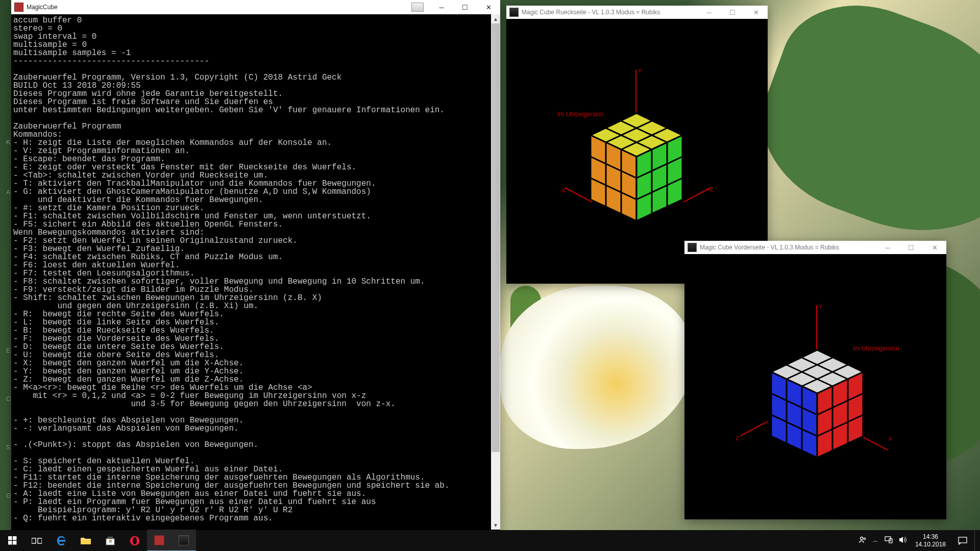  Describe the element at coordinates (591, 12) in the screenshot. I see `window-title: Magic Cube Rueckseite - VL 1.0.3 Modus =…` at that location.